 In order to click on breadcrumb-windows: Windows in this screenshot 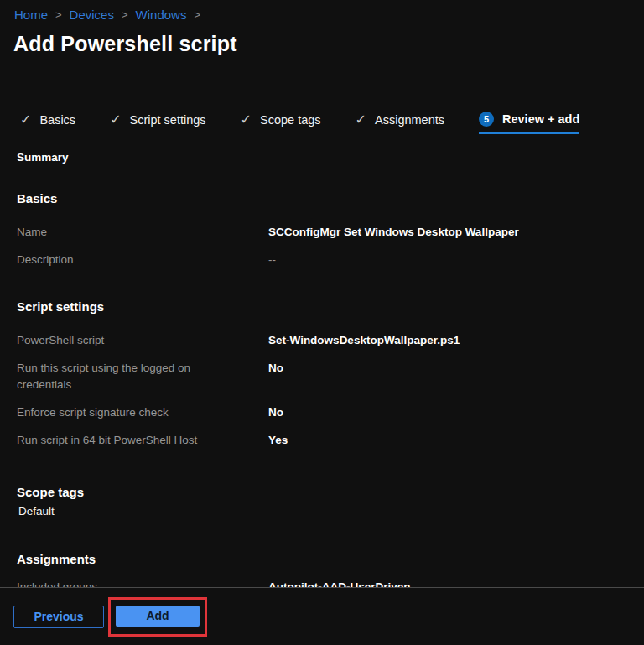, I will do `click(161, 15)`.